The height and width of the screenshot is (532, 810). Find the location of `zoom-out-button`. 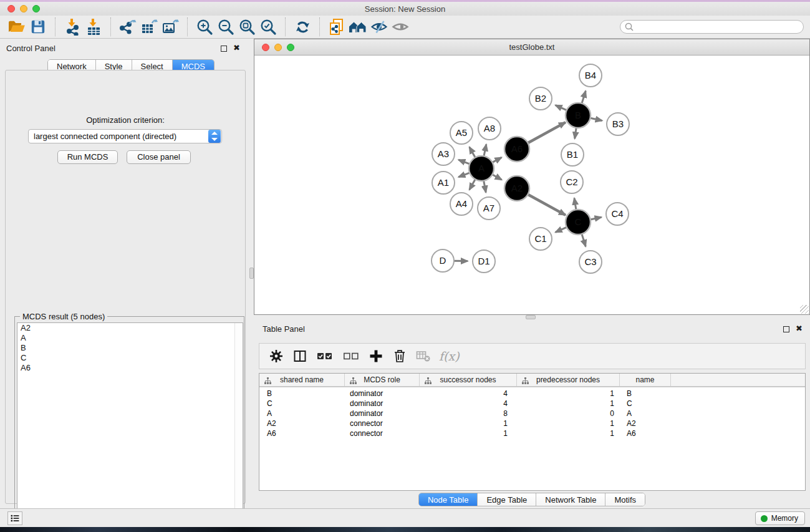

zoom-out-button is located at coordinates (226, 27).